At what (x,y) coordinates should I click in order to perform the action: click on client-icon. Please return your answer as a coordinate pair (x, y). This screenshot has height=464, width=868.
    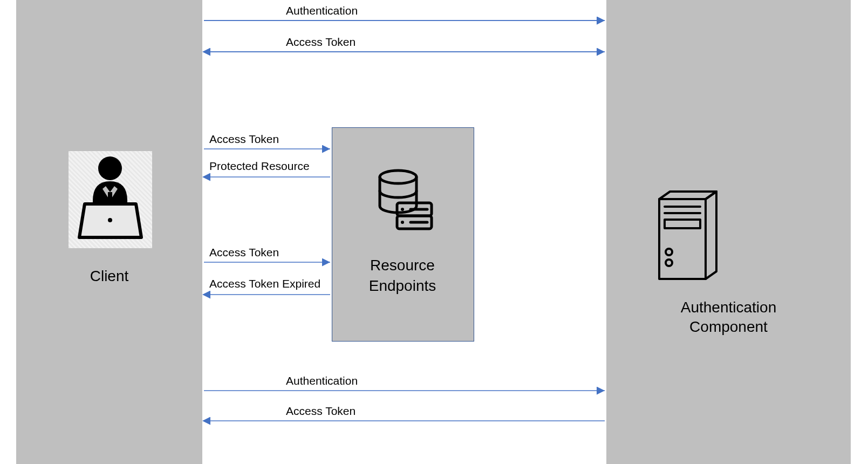
    Looking at the image, I should click on (110, 200).